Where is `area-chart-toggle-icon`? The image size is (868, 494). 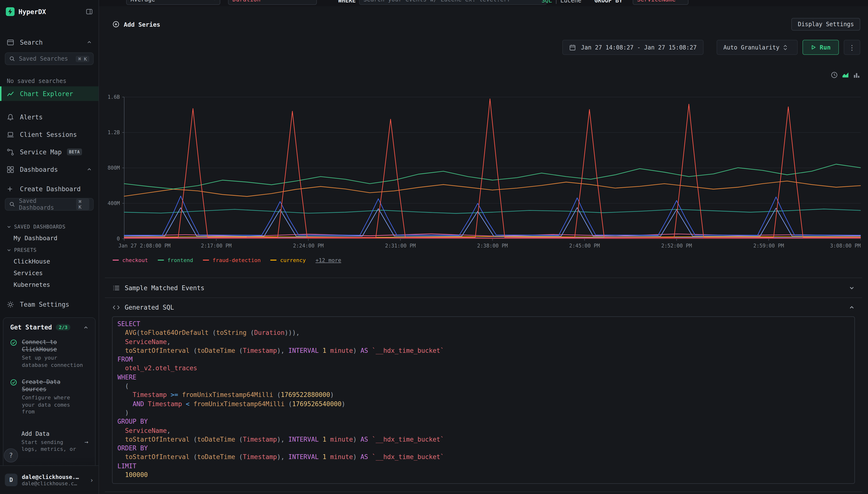
area-chart-toggle-icon is located at coordinates (845, 75).